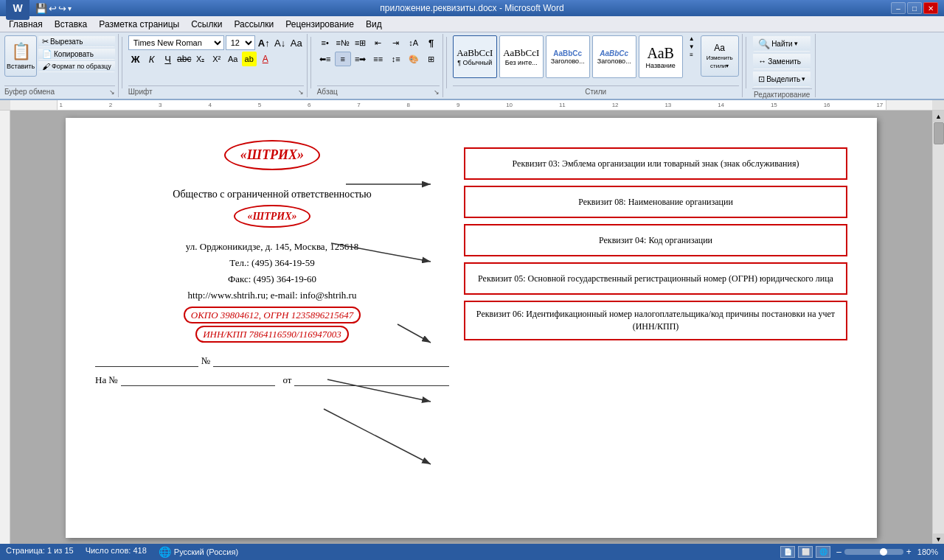 The image size is (944, 560). What do you see at coordinates (184, 59) in the screenshot?
I see `strikethrough-button: abc` at bounding box center [184, 59].